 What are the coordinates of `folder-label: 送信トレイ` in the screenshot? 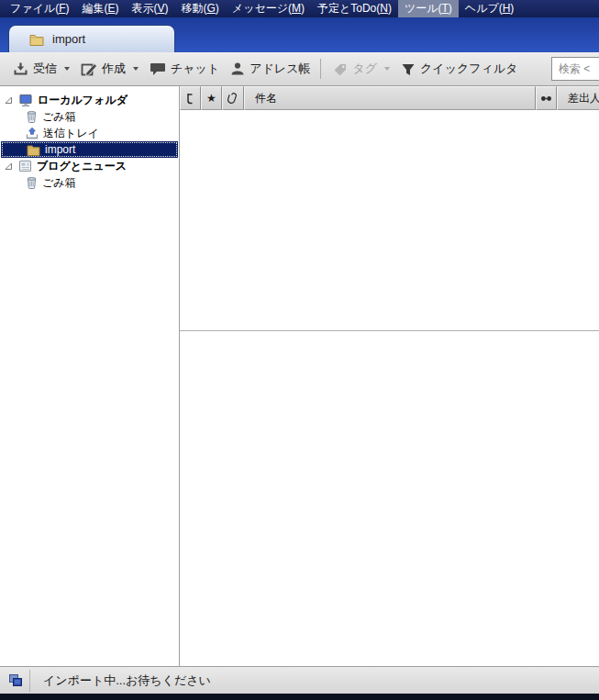 It's located at (72, 134).